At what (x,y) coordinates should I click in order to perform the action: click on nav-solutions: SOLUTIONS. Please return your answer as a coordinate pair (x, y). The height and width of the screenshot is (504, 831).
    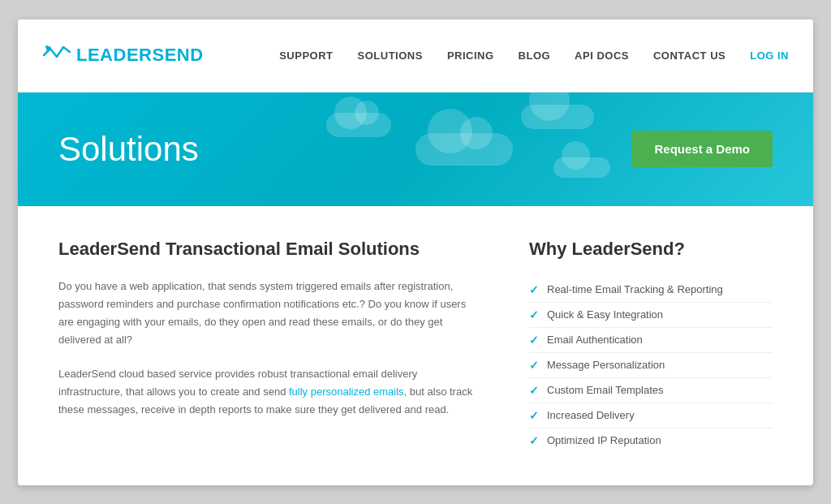
    Looking at the image, I should click on (390, 55).